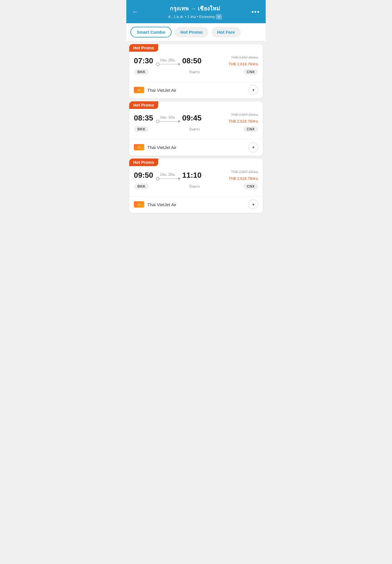 Image resolution: width=392 pixels, height=564 pixels. What do you see at coordinates (196, 32) in the screenshot?
I see `tabs-container: Smart Combo Hot Promo Hot Fare` at bounding box center [196, 32].